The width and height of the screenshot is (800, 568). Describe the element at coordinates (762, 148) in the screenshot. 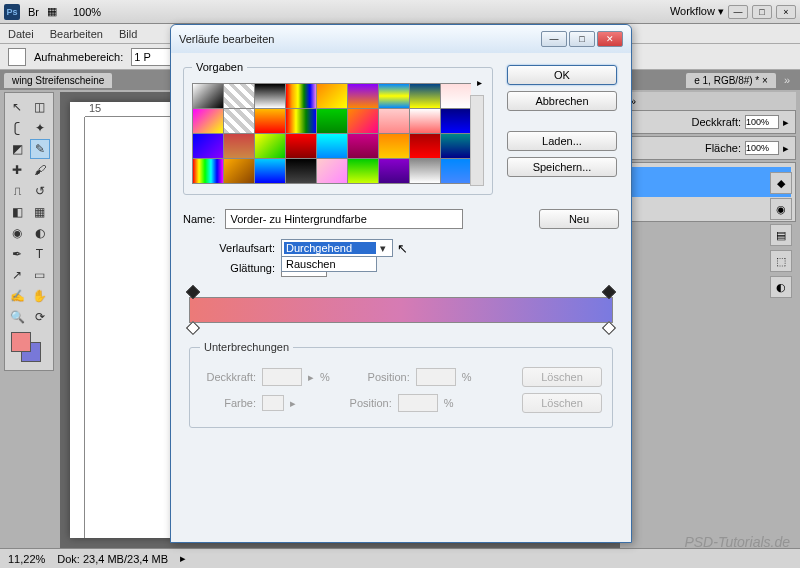

I see `fill-input` at that location.